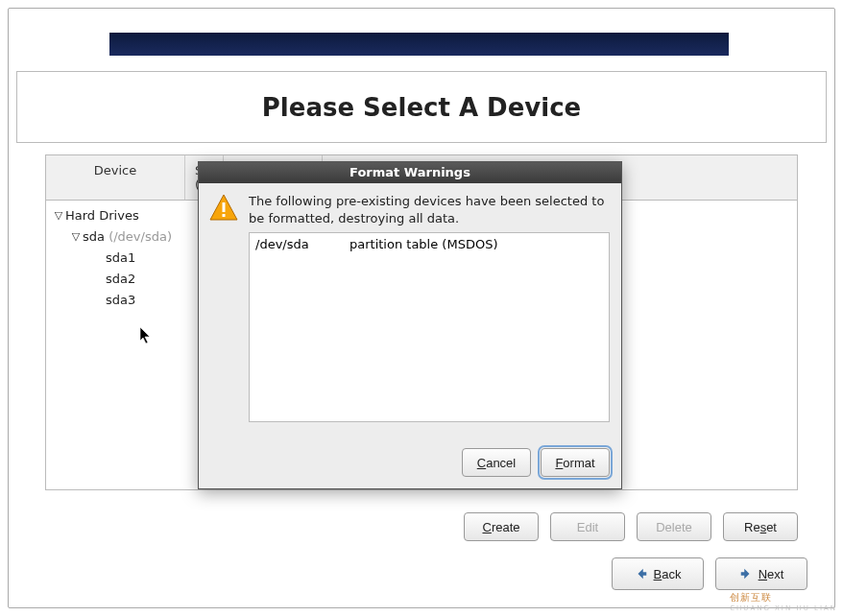 The width and height of the screenshot is (843, 616). Describe the element at coordinates (128, 215) in the screenshot. I see `tree-root-label: Hard Drives` at that location.